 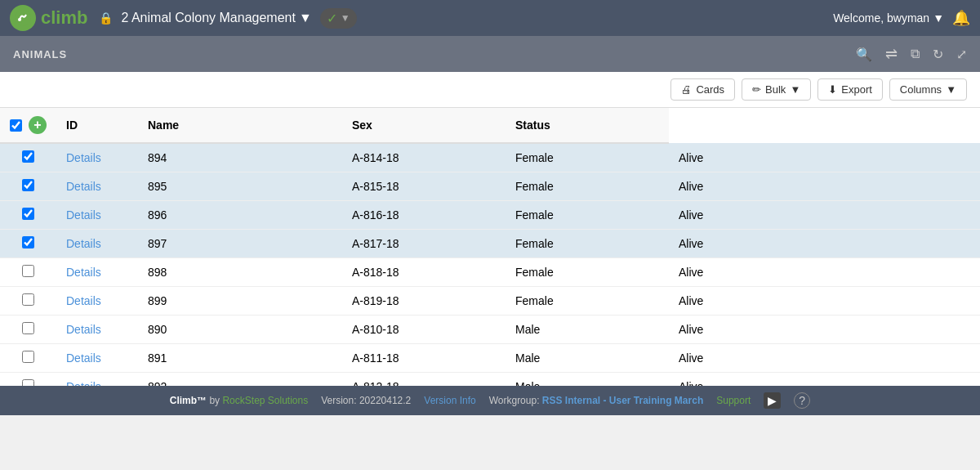 What do you see at coordinates (490, 18) in the screenshot?
I see `top-navigation: climb 🔒 2 Animal Colony Management ▼ ✓ ▼…` at bounding box center [490, 18].